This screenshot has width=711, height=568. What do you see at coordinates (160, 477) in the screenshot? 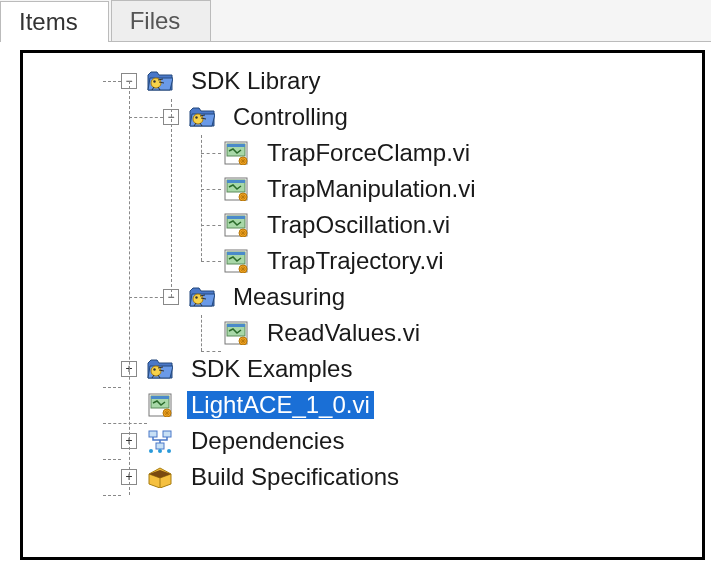
I see `build-spec-icon` at bounding box center [160, 477].